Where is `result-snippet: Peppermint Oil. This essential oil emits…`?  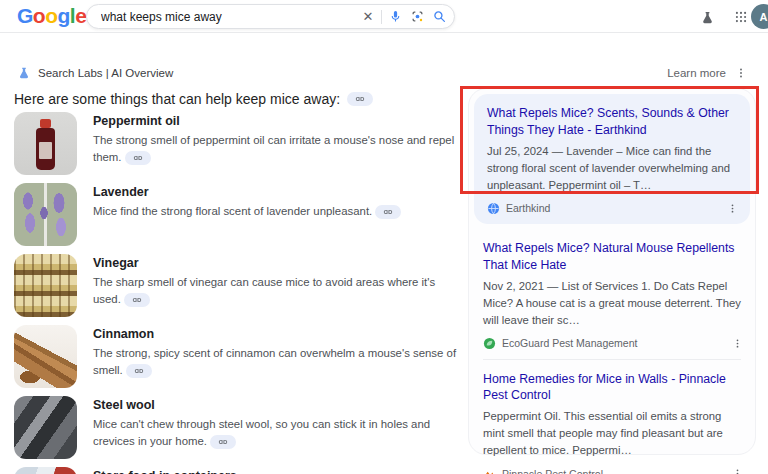 result-snippet: Peppermint Oil. This essential oil emits… is located at coordinates (612, 434).